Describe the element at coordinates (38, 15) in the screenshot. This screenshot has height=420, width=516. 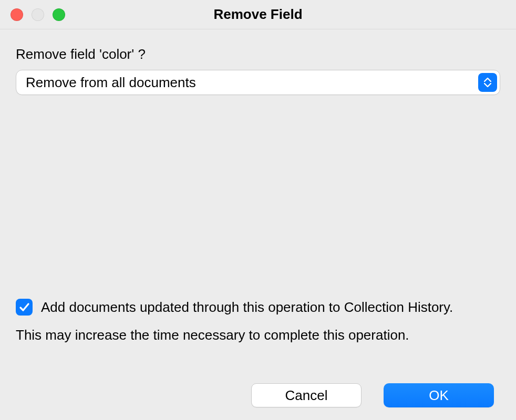
I see `traffic-lights` at that location.